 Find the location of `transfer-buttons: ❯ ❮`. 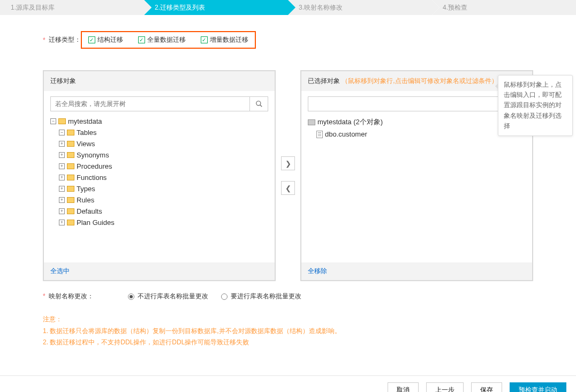

transfer-buttons: ❯ ❮ is located at coordinates (288, 176).